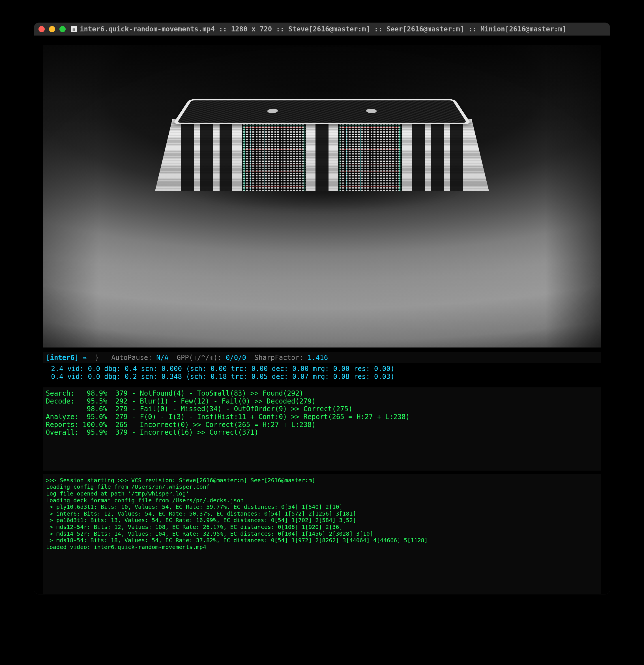 The image size is (644, 665). I want to click on window-traffic-lights, so click(52, 29).